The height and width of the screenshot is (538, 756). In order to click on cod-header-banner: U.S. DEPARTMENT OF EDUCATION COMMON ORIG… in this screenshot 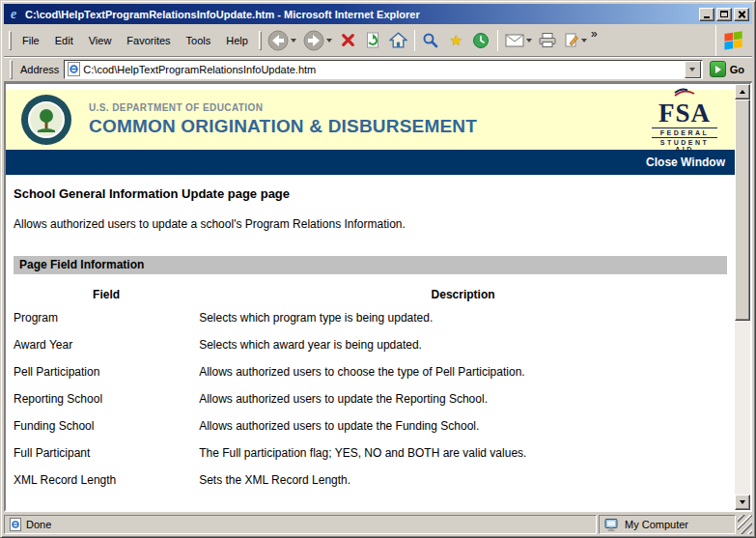, I will do `click(371, 120)`.